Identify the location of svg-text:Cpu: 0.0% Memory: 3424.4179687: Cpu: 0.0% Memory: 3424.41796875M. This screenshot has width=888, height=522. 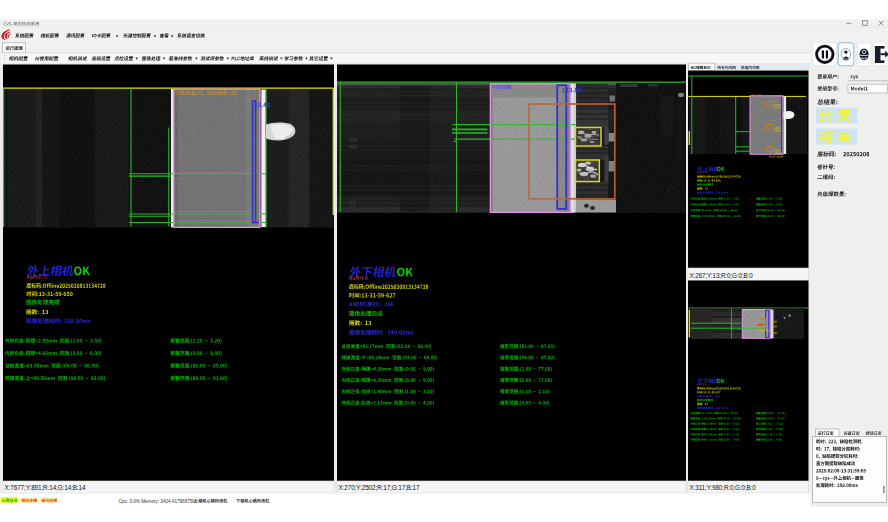
(158, 502).